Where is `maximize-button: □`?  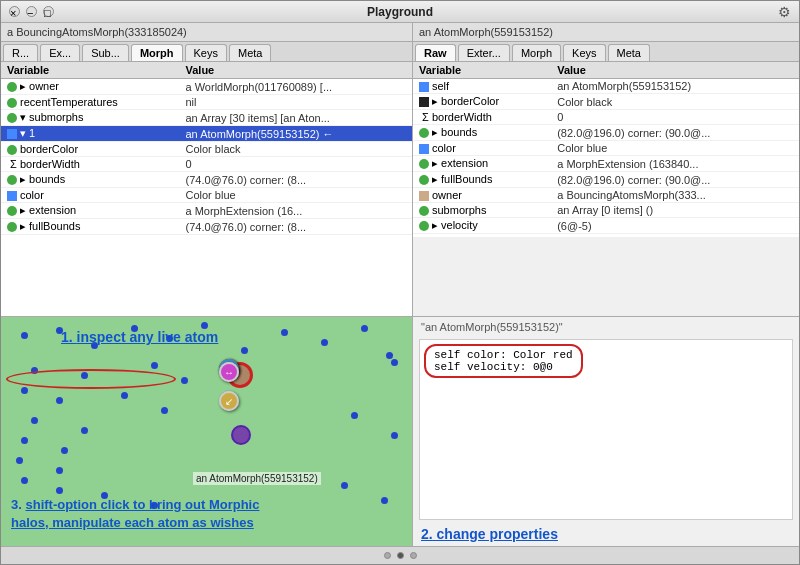 maximize-button: □ is located at coordinates (48, 12).